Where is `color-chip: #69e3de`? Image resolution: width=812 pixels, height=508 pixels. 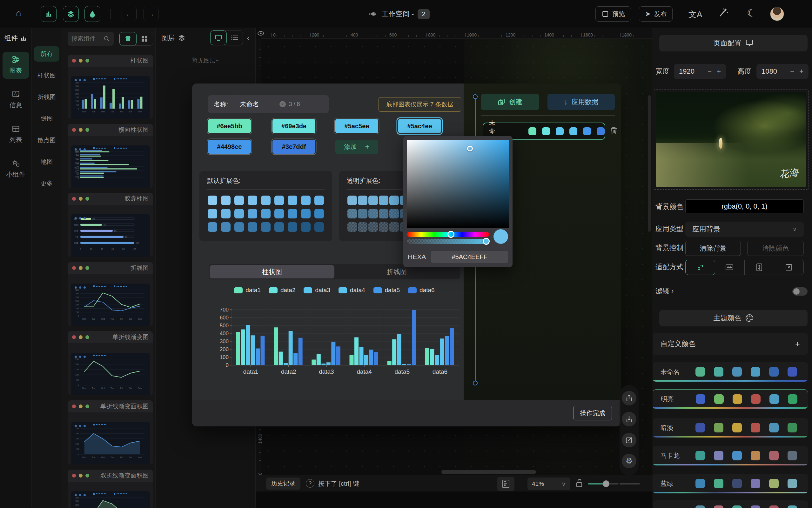 color-chip: #69e3de is located at coordinates (294, 126).